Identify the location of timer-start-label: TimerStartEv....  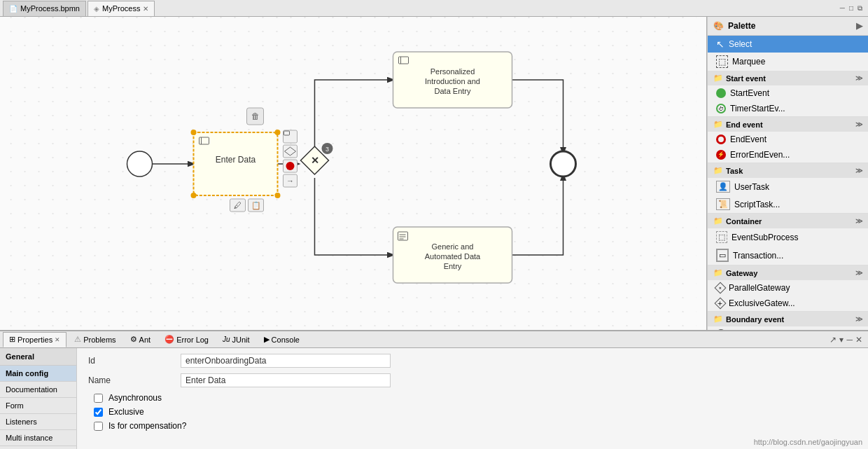
(757, 109).